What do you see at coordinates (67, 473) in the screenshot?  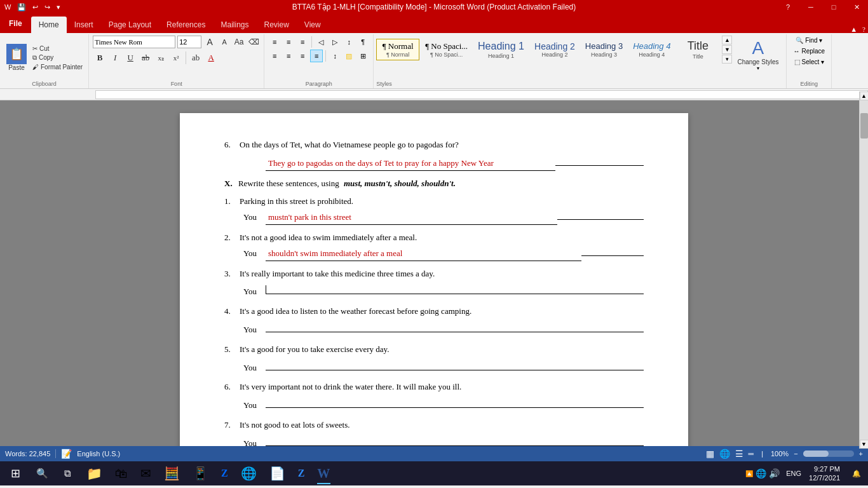 I see `task-view-button: ⧉` at bounding box center [67, 473].